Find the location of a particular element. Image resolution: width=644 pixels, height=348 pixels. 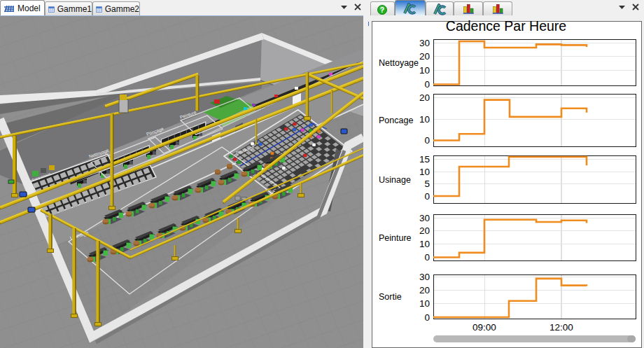

svg-text: Cadence Par Heure is located at coordinates (506, 26).